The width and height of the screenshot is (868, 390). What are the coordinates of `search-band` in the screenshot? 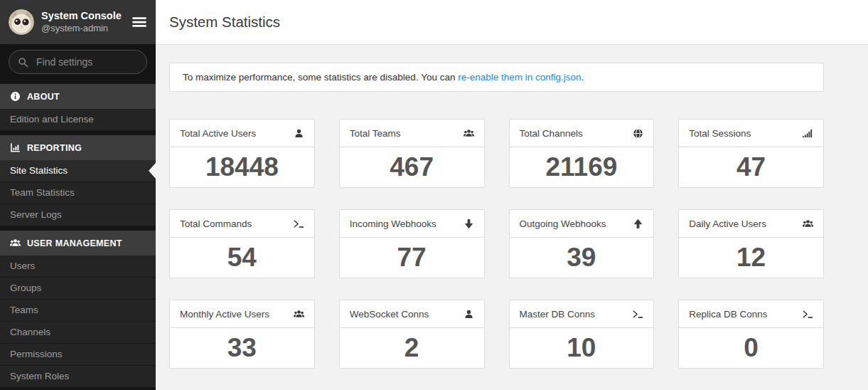 It's located at (78, 62).